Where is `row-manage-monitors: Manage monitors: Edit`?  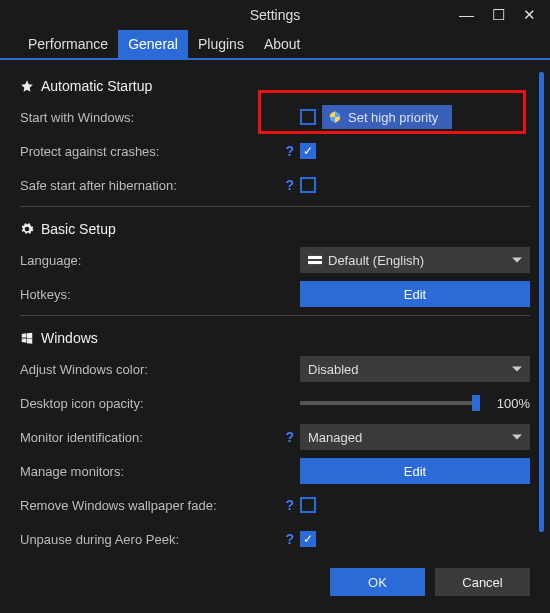 row-manage-monitors: Manage monitors: Edit is located at coordinates (275, 471).